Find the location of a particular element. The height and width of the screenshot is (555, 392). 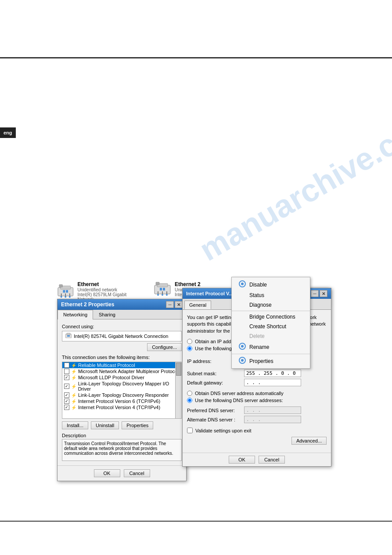

context-menu-status: Status is located at coordinates (271, 295).